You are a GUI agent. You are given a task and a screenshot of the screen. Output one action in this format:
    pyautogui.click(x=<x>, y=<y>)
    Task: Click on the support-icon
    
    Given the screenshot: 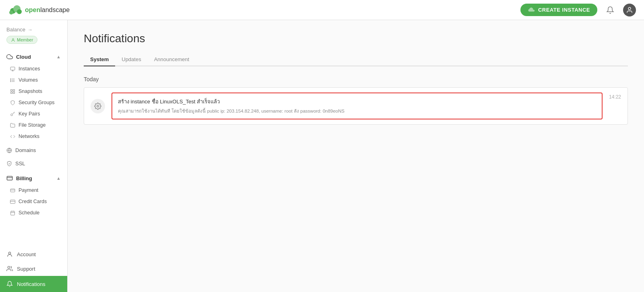 What is the action you would take?
    pyautogui.click(x=10, y=269)
    